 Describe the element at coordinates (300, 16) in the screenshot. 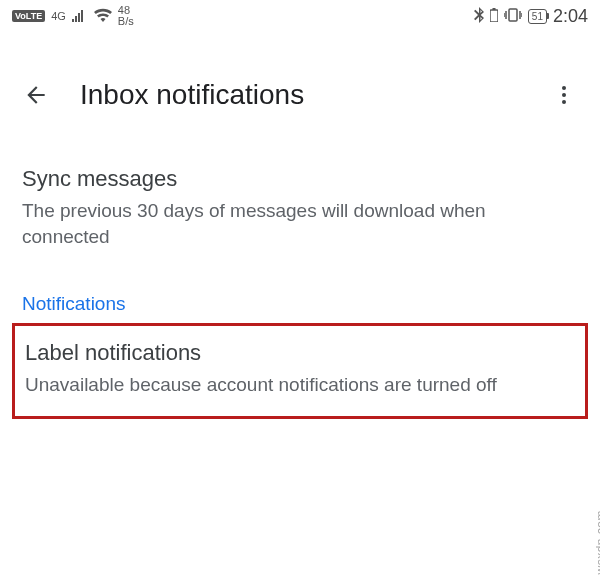

I see `status-bar: VoLTE 4G 48 B/s 51 2:04` at that location.